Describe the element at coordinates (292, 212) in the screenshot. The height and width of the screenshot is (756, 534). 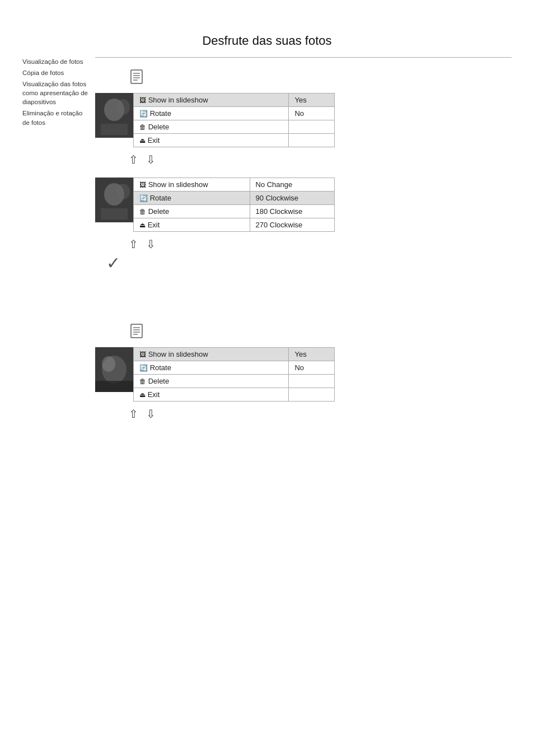
I see `menu-cell-180cw: 180 Clockwise` at that location.